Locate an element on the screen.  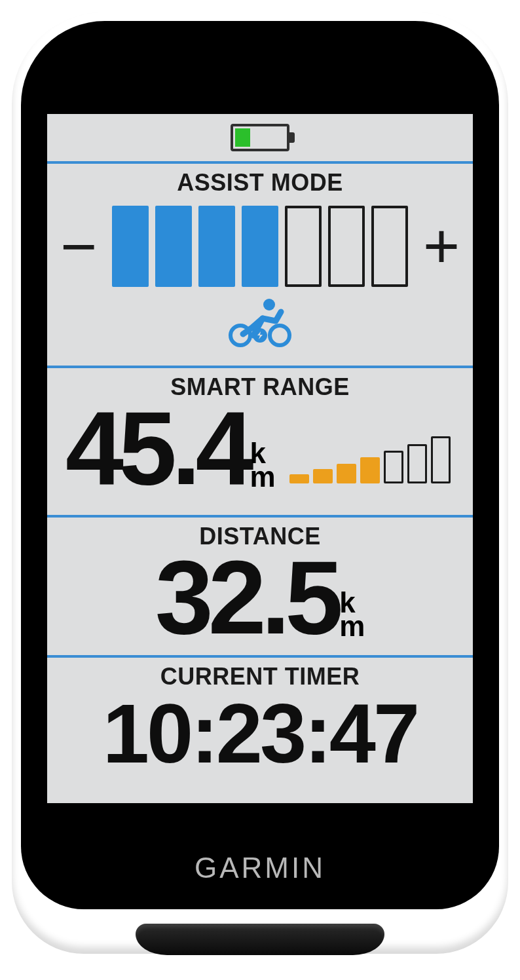
smart-range-value: 45.4 is located at coordinates (157, 448).